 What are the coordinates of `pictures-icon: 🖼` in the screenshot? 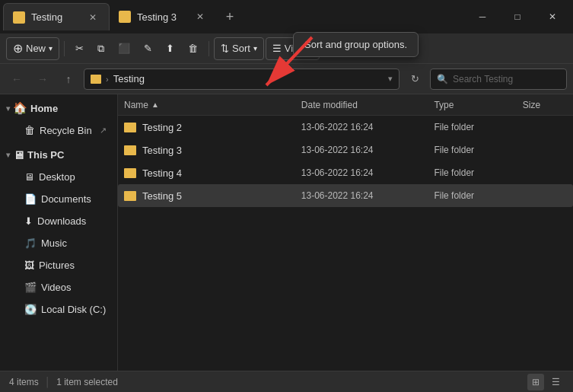 It's located at (29, 265).